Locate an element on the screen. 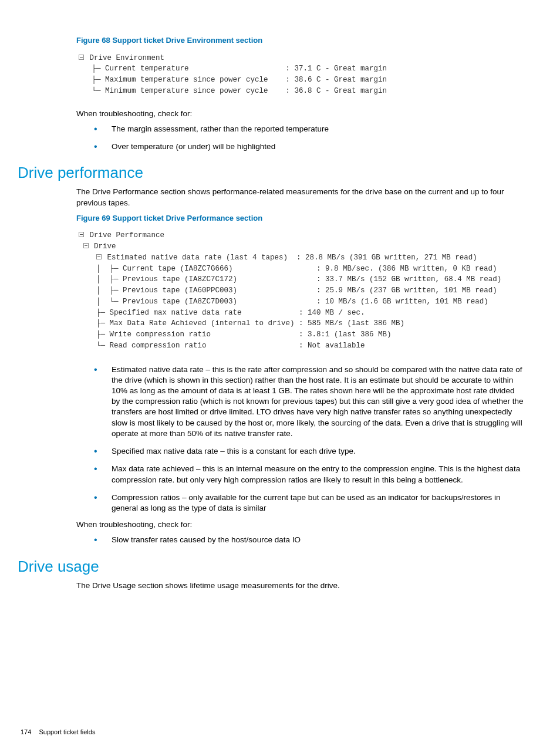 The width and height of the screenshot is (560, 746). figure-69-tree: Drive Performance Drive Estimated native… is located at coordinates (312, 291).